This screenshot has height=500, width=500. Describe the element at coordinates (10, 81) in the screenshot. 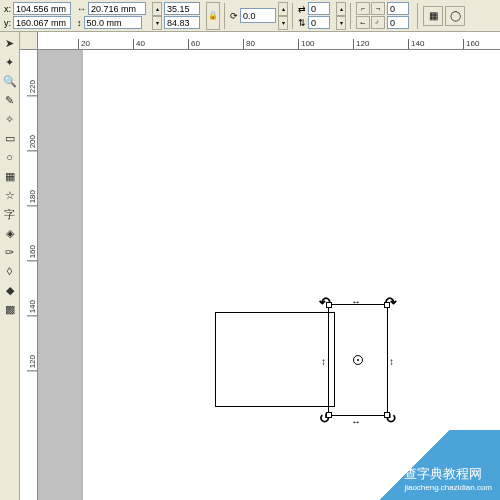

I see `zoom-tool-icon: 🔍` at that location.